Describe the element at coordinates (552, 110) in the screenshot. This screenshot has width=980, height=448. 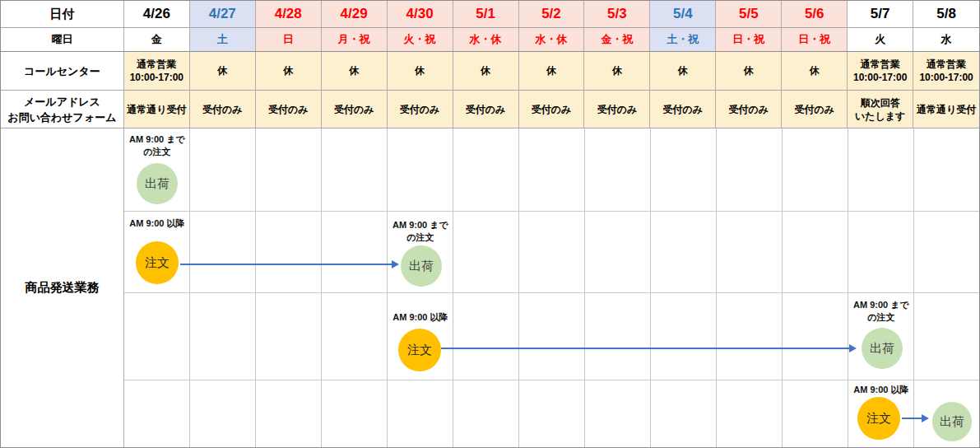
I see `mail-cell-5-2: 受付のみ` at that location.